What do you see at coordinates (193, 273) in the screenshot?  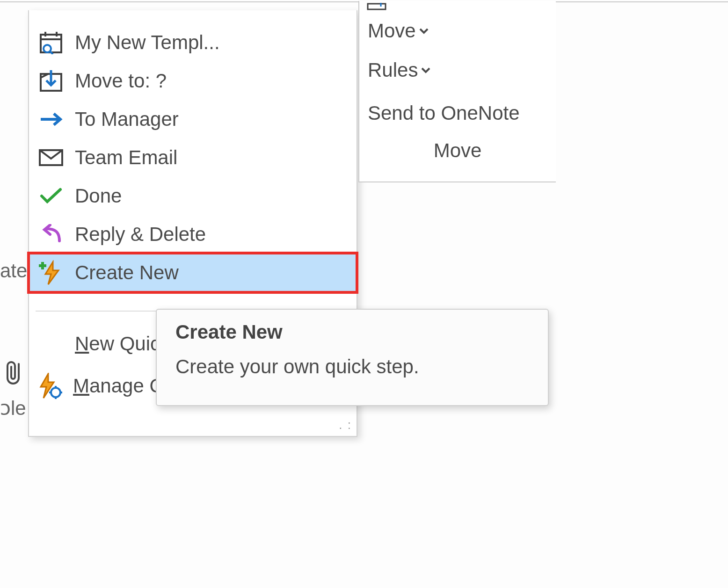 I see `quick-step-create-new: Create New` at bounding box center [193, 273].